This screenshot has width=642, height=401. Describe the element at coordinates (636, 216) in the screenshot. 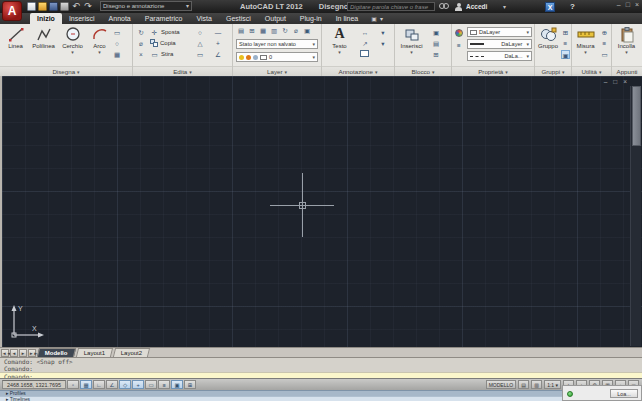

I see `vertical-scrollbar` at that location.